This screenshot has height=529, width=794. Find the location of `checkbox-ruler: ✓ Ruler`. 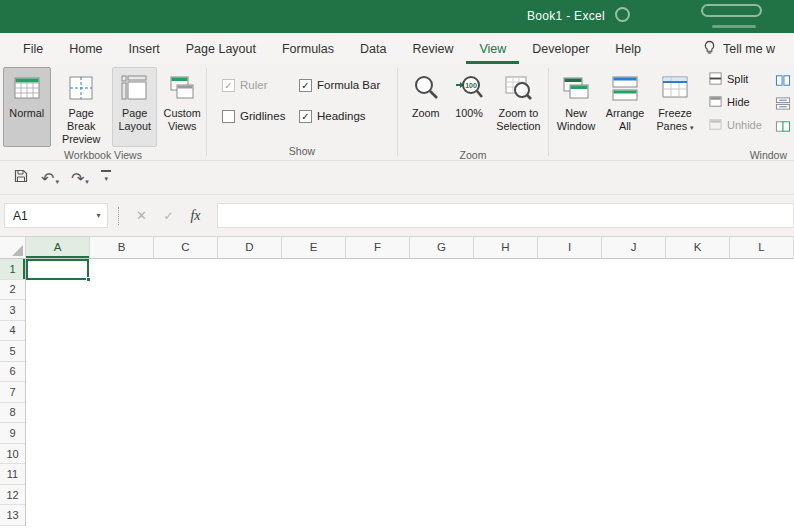

checkbox-ruler: ✓ Ruler is located at coordinates (260, 85).